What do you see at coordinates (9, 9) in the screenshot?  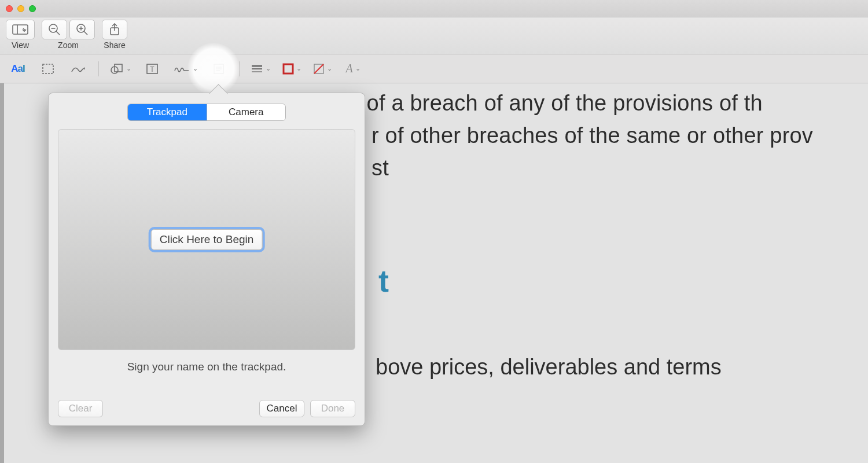 I see `close-window-button` at bounding box center [9, 9].